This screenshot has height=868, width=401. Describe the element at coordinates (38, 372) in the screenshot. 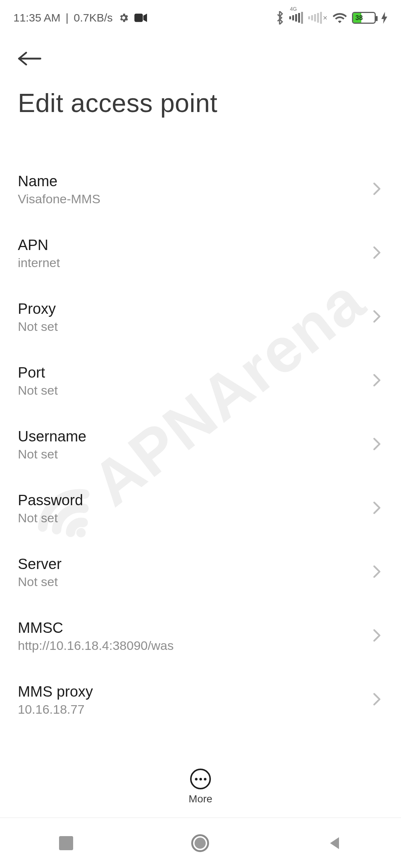

I see `row-label: Port` at that location.